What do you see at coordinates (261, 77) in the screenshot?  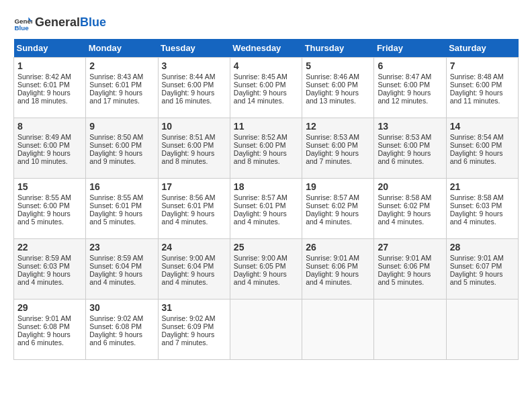 I see `sunrise-label: Sunrise: 8:45 AM` at bounding box center [261, 77].